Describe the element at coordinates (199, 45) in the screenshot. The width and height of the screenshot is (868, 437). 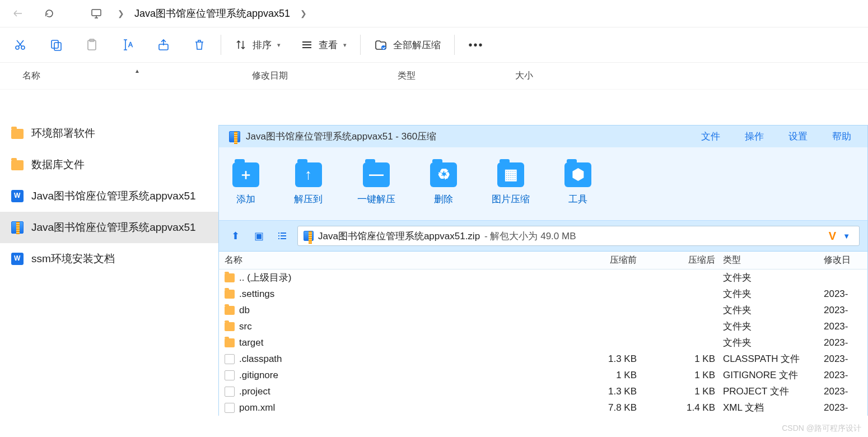
I see `delete-button` at that location.